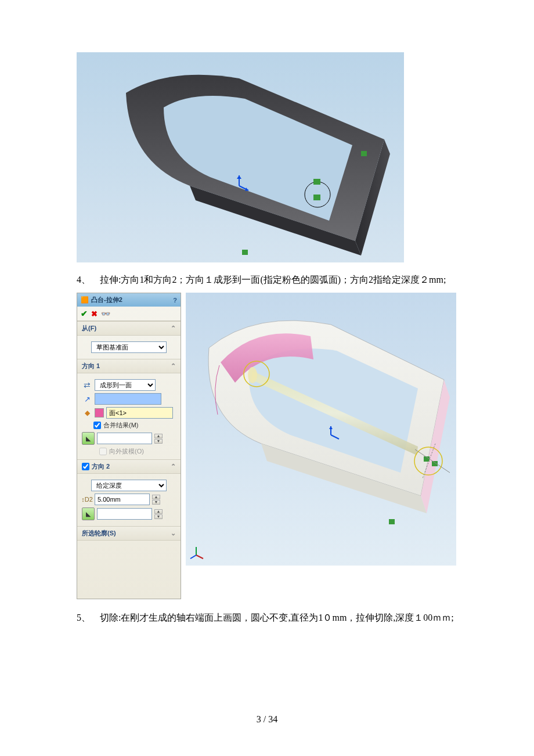 This screenshot has width=534, height=756. I want to click on step-4-text: 拉伸:方向1和方向2；方向１成形到一面(指定粉色的圆弧面)；方向2指给定深度２m…, so click(279, 280).